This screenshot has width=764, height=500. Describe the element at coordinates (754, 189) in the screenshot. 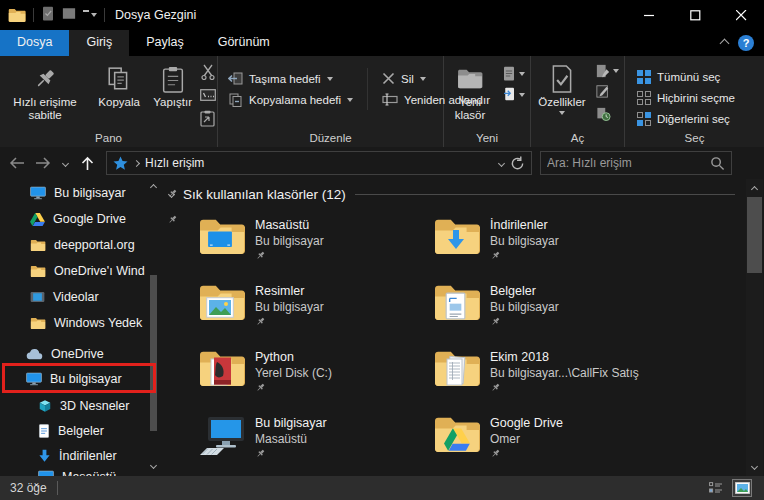

I see `scroll-up-button` at that location.